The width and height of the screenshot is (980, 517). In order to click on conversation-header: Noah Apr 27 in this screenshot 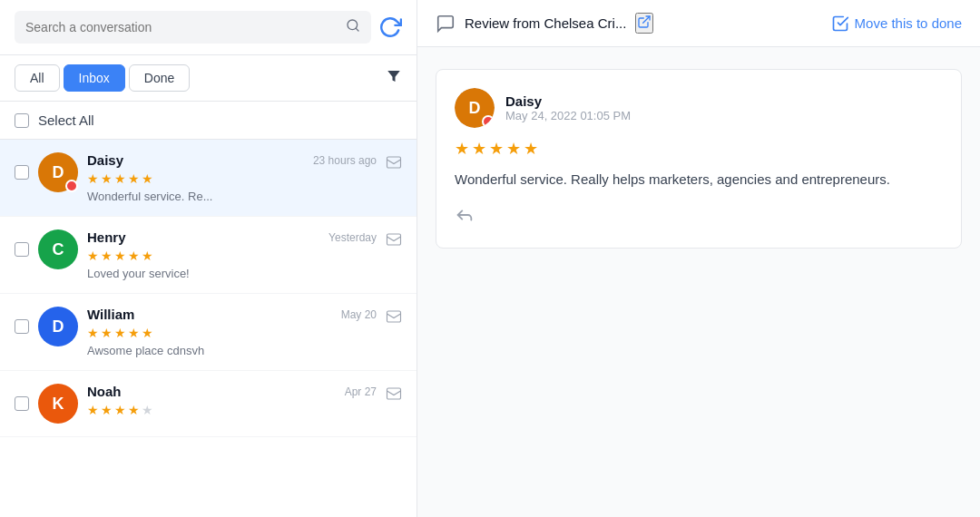, I will do `click(232, 392)`.